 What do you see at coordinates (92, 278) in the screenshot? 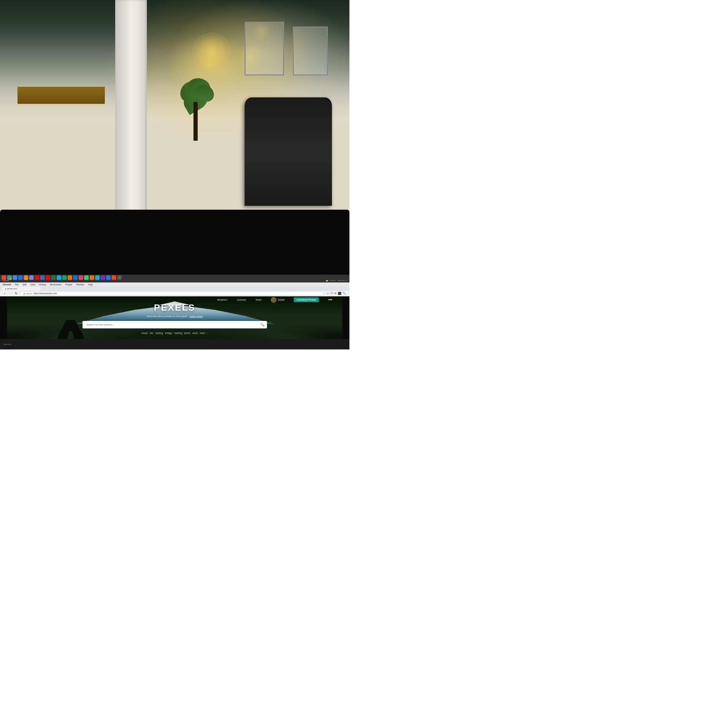
I see `app11-icon` at bounding box center [92, 278].